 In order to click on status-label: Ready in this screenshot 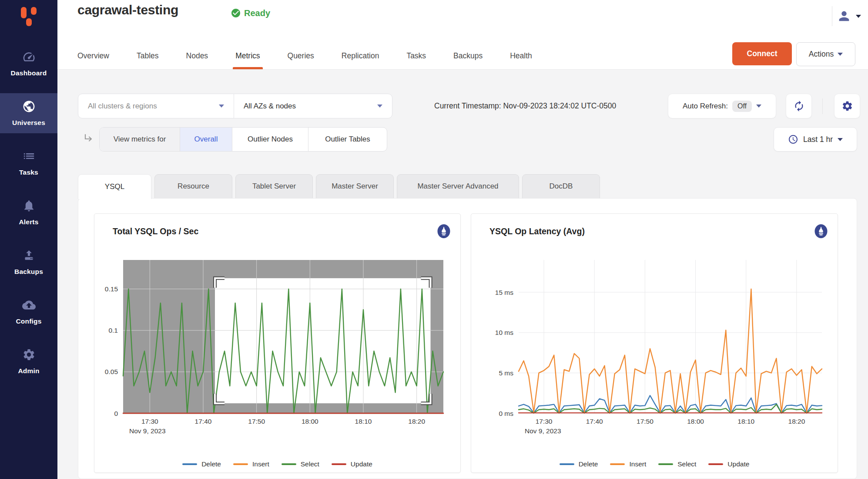, I will do `click(257, 13)`.